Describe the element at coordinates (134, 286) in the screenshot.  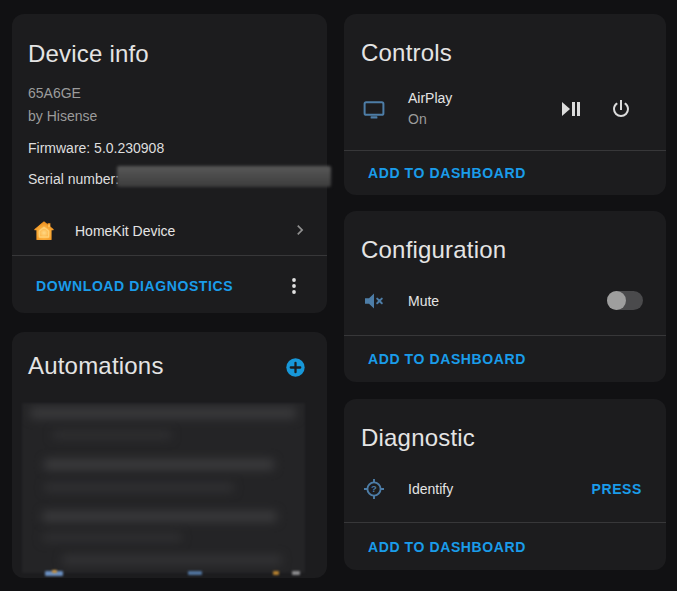
I see `download-diagnostics-button: DOWNLOAD DIAGNOSTICS` at that location.